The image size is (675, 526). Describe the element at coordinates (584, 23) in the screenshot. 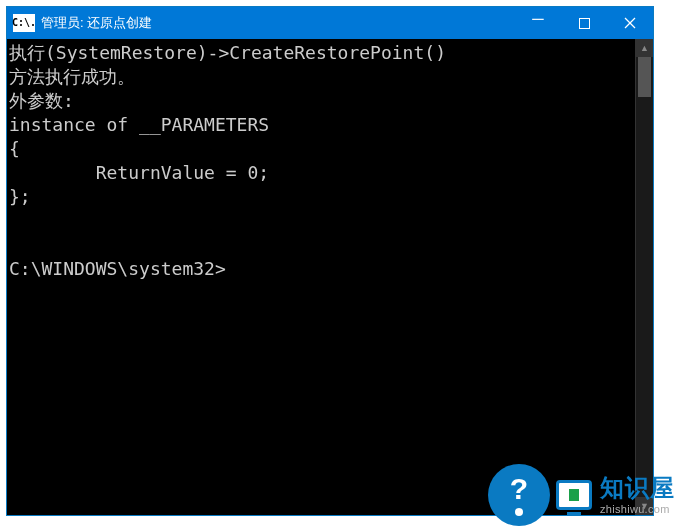

I see `maximize-button` at that location.